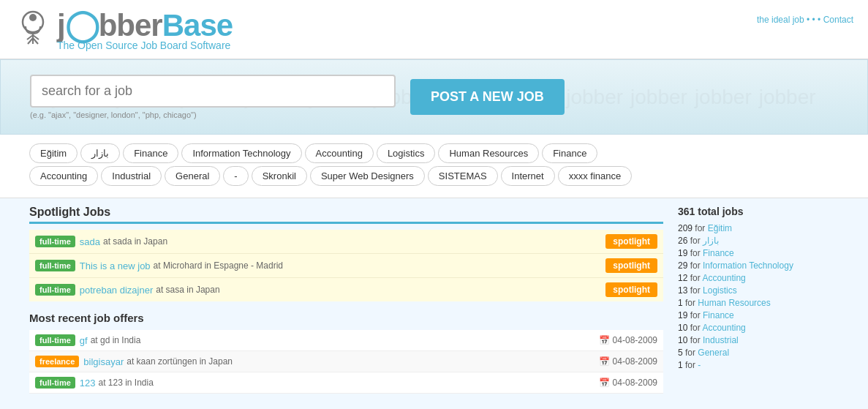 The image size is (868, 409). Describe the element at coordinates (720, 228) in the screenshot. I see `stat-category-link: Eğitim` at that location.